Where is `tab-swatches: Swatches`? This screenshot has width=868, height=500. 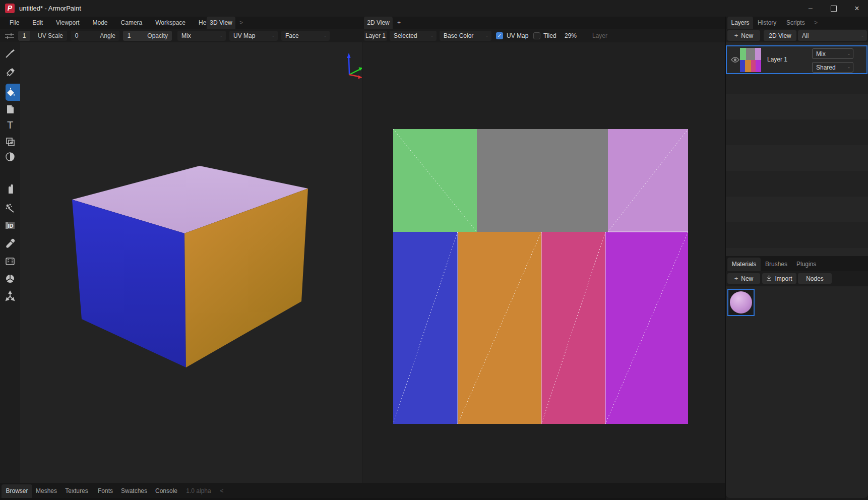
tab-swatches: Swatches is located at coordinates (134, 491).